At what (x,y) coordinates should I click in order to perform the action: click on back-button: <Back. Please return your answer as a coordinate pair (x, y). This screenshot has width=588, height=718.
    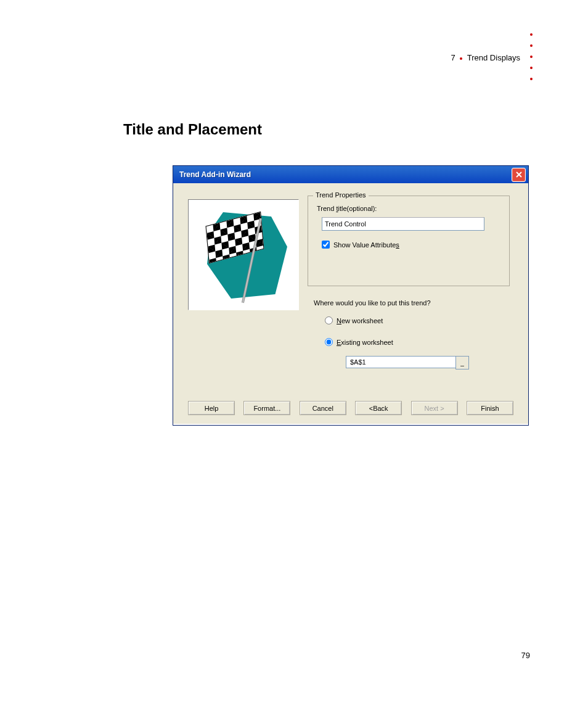
    Looking at the image, I should click on (378, 408).